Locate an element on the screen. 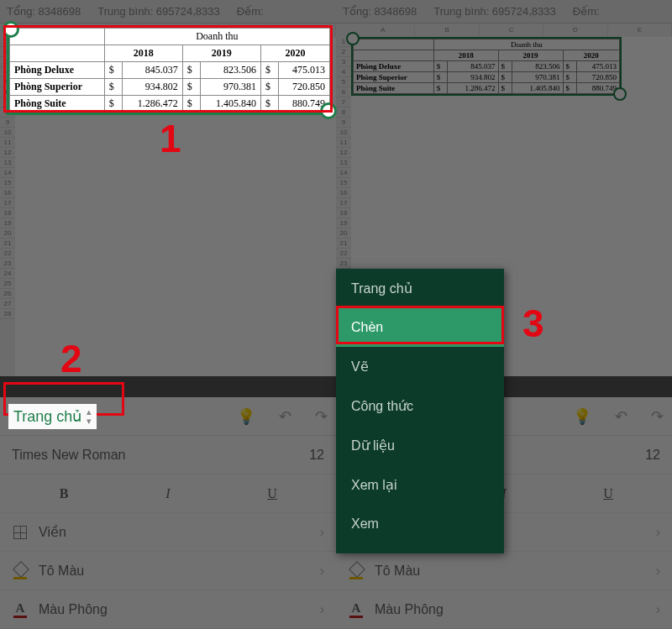 The image size is (672, 629). menu-item-view: Xem is located at coordinates (420, 524).